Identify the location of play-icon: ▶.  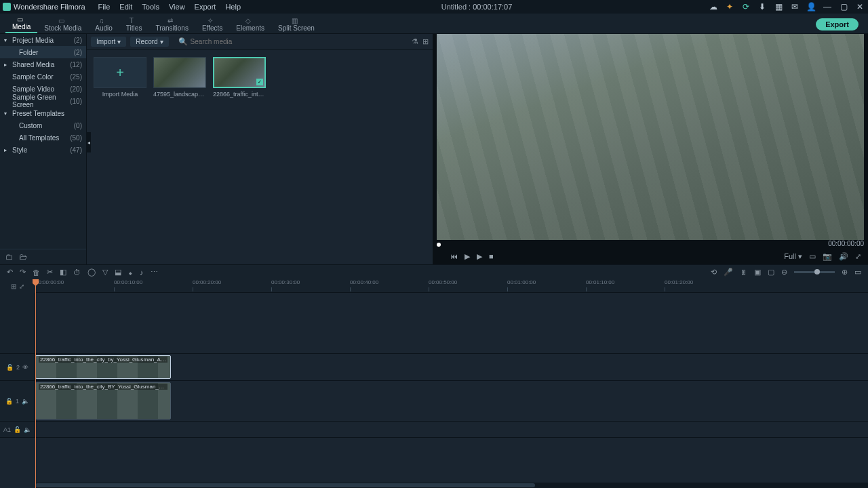
(467, 256).